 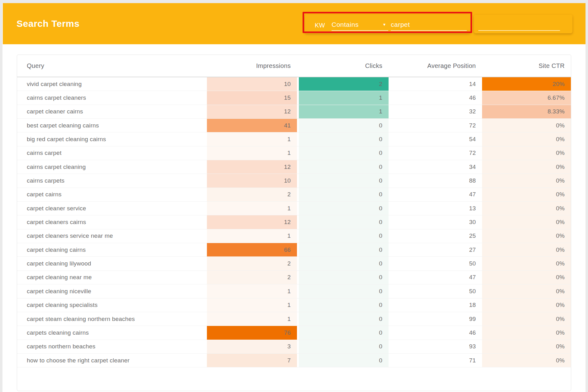 I want to click on query-cell: carpet cleaning niceville, so click(x=112, y=291).